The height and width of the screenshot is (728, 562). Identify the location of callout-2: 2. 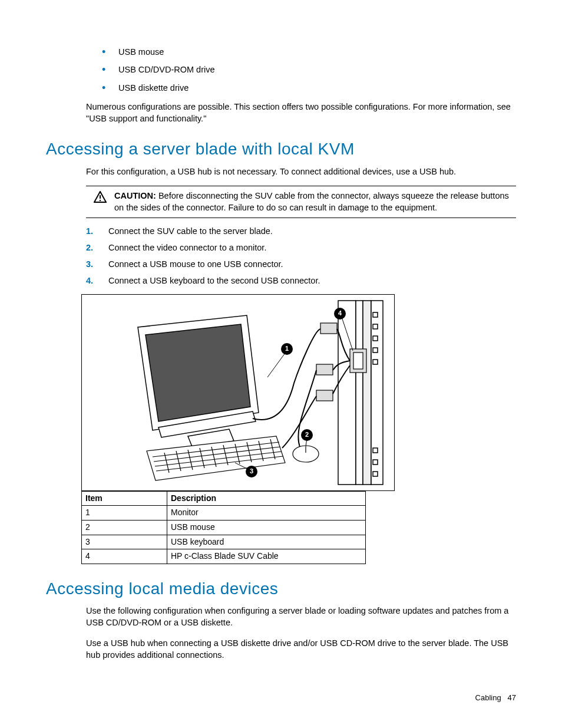
(307, 435).